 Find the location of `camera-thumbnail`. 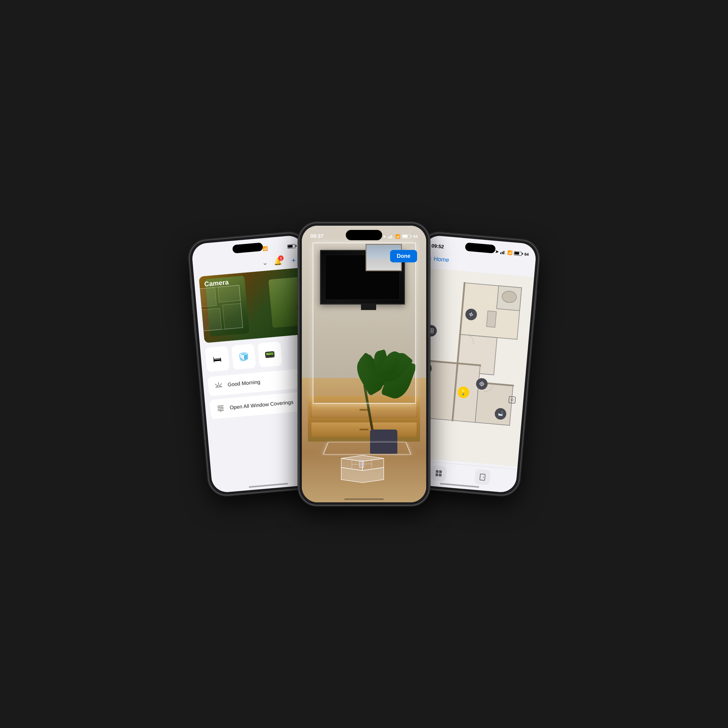

camera-thumbnail is located at coordinates (252, 305).